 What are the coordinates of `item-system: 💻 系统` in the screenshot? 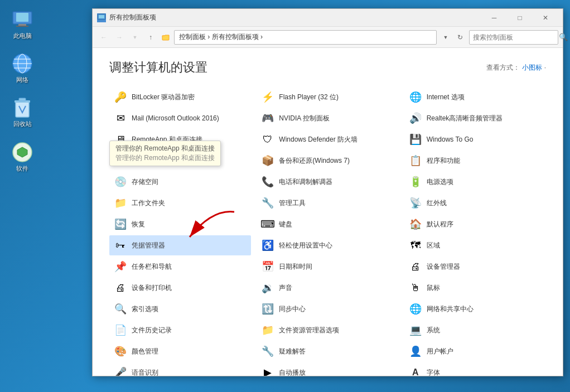 It's located at (475, 330).